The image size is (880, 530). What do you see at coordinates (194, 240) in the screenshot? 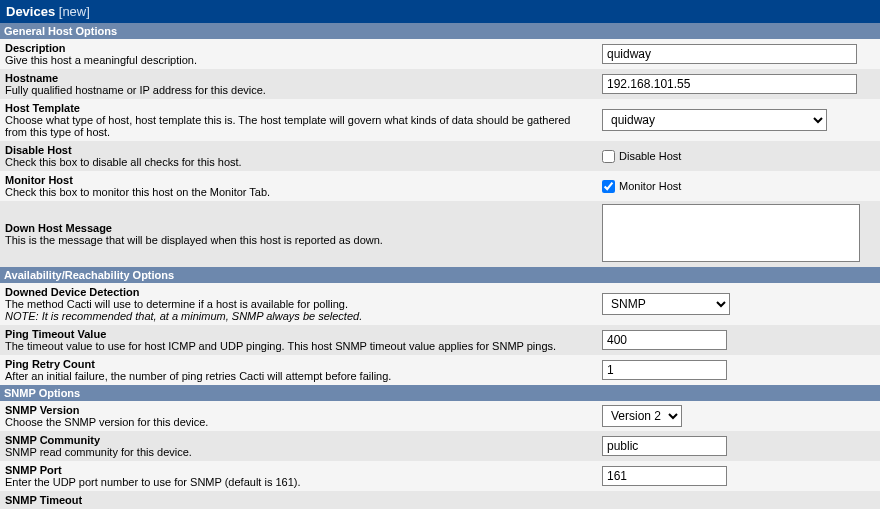
I see `down-host-message-help: This is the message that will be display…` at bounding box center [194, 240].